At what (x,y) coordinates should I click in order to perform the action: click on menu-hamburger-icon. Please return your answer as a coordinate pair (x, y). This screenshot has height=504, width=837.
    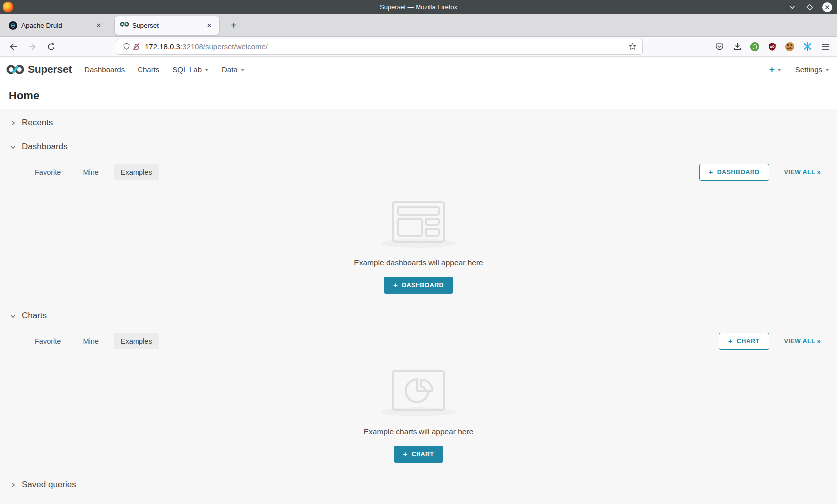
    Looking at the image, I should click on (825, 47).